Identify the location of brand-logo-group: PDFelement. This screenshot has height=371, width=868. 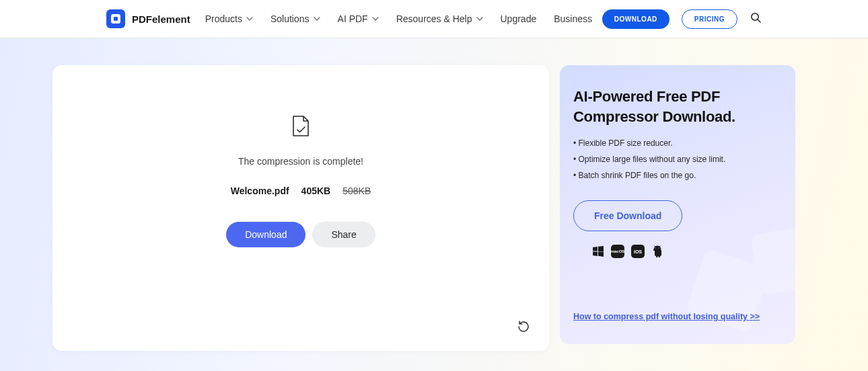
(148, 19).